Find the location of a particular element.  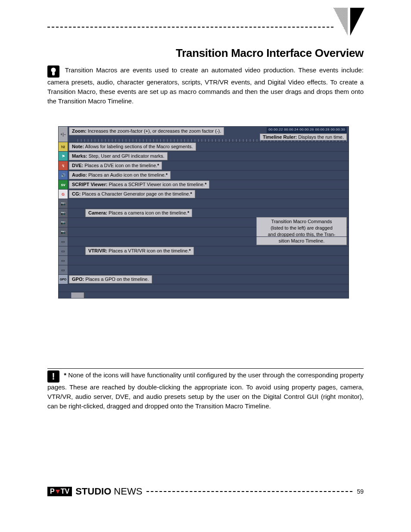

page-number: 59 is located at coordinates (360, 492).